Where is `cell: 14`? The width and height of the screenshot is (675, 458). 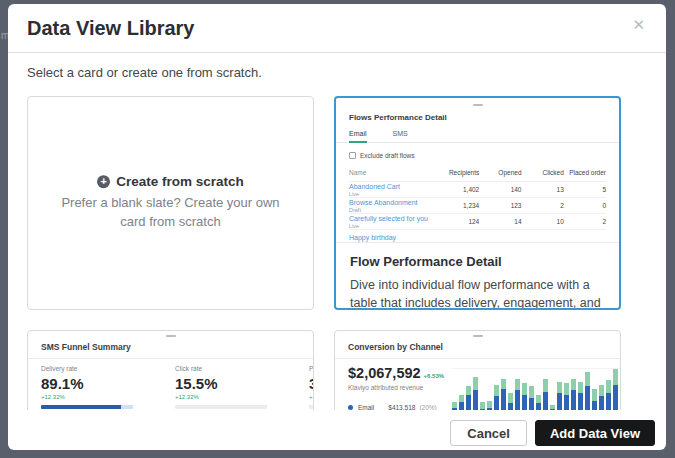 cell: 14 is located at coordinates (500, 222).